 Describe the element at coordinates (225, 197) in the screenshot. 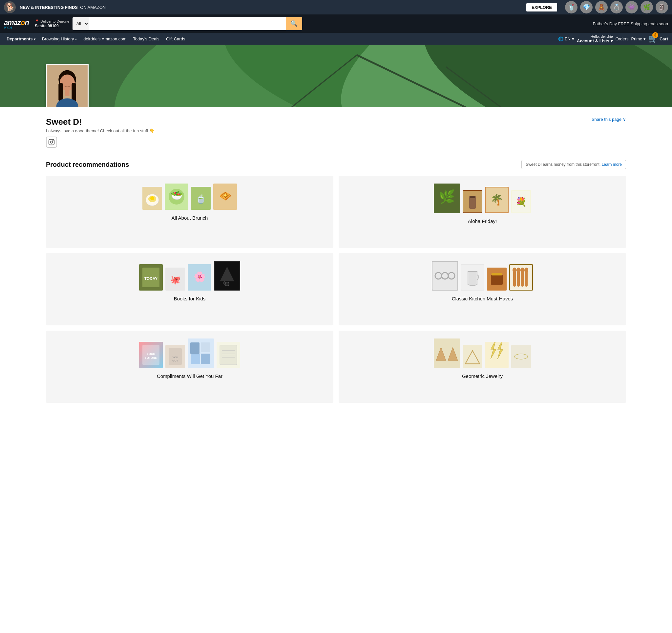

I see `brunch-img-4: 🧇` at that location.